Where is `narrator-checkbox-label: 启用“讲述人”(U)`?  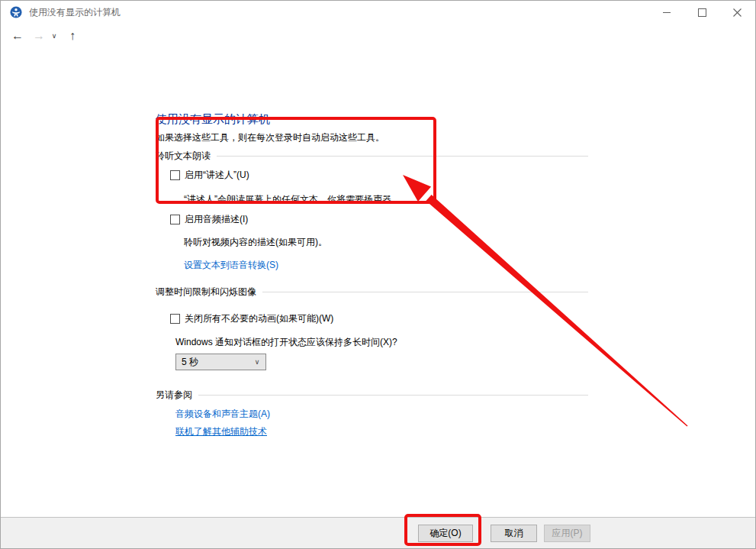 narrator-checkbox-label: 启用“讲述人”(U) is located at coordinates (217, 176).